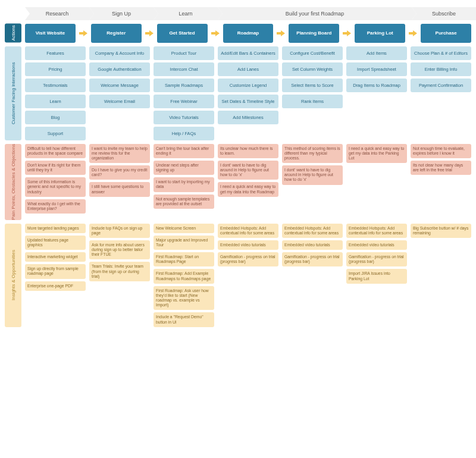 The height and width of the screenshot is (458, 476). Describe the element at coordinates (441, 168) in the screenshot. I see `pain-point: Its not clear how many days are left in …` at that location.